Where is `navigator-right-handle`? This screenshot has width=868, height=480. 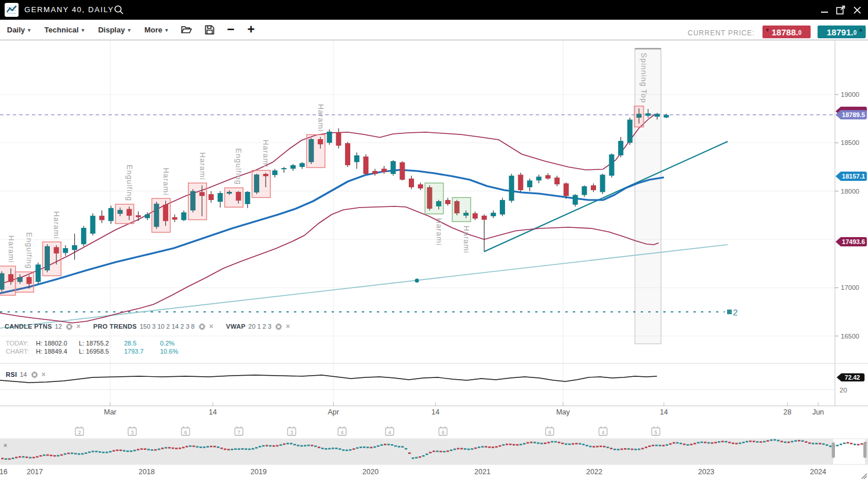 navigator-right-handle is located at coordinates (865, 450).